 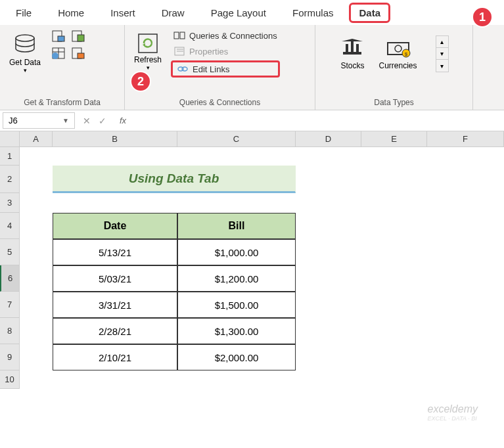 What do you see at coordinates (237, 357) in the screenshot?
I see `table-row: $2,000.00` at bounding box center [237, 357].